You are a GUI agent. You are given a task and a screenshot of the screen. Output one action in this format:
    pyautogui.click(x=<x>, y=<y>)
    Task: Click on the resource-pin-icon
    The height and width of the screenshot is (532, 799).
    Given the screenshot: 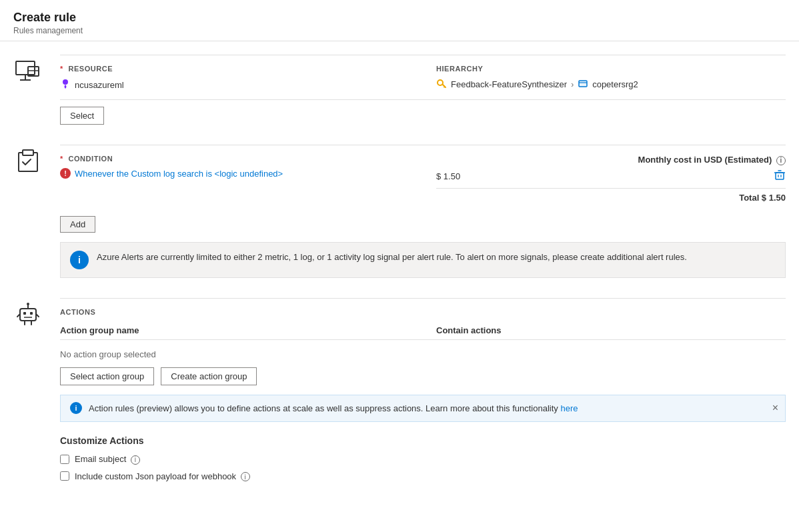 What is the action you would take?
    pyautogui.click(x=65, y=83)
    